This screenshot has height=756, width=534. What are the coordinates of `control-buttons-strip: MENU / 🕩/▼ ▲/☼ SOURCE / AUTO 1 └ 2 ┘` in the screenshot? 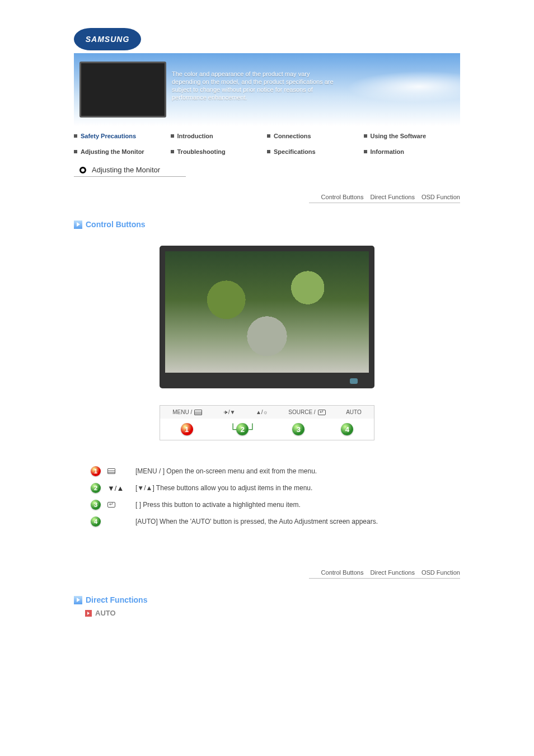 It's located at (267, 423).